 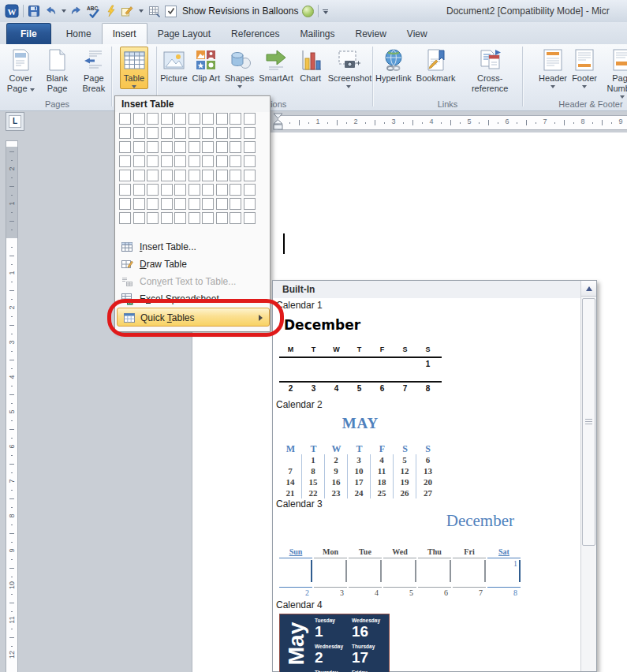 I want to click on shapes-button: Shapes, so click(x=240, y=68).